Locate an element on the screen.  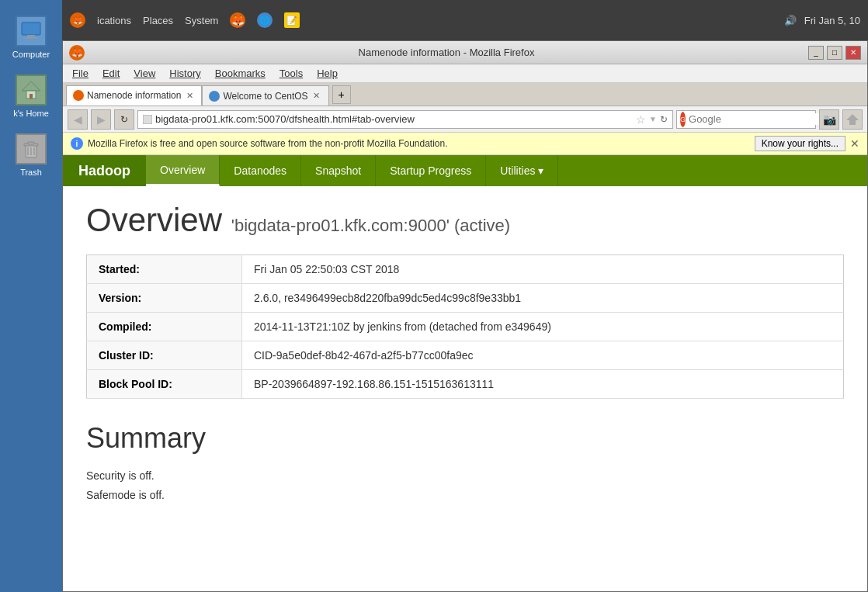
close-button: ✕ is located at coordinates (853, 53).